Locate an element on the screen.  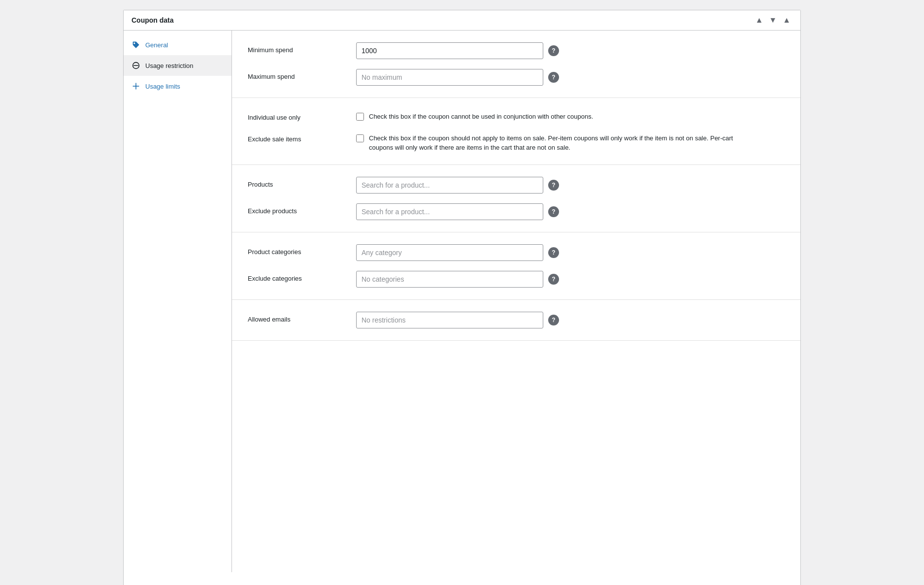
products-help-icon: ? is located at coordinates (554, 185).